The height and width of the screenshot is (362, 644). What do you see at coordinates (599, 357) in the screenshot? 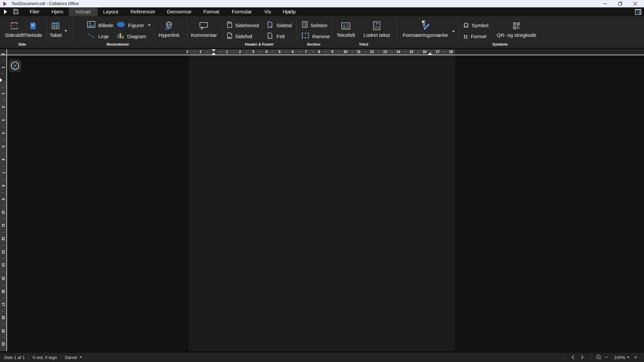
I see `zoom-reset-button: 1` at bounding box center [599, 357].